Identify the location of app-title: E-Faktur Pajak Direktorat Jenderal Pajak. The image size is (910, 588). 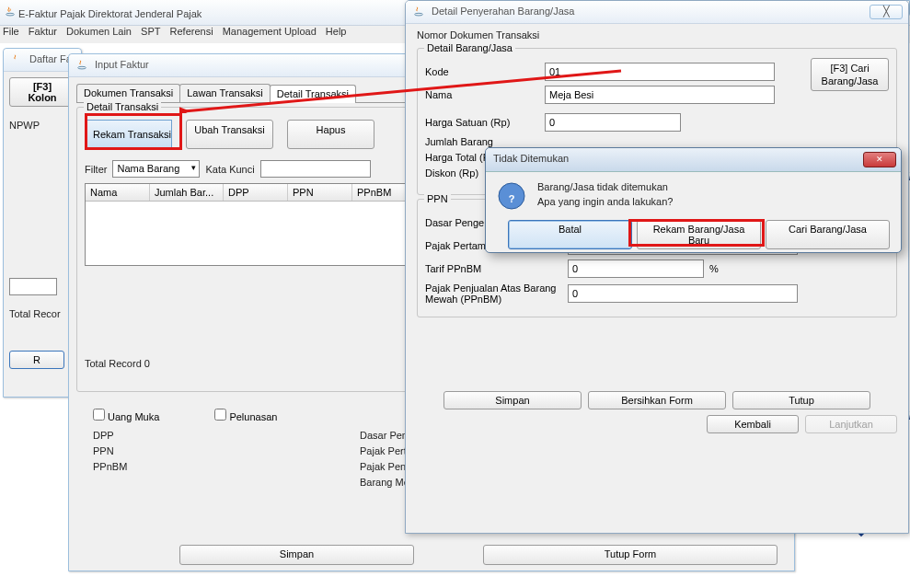
(110, 14).